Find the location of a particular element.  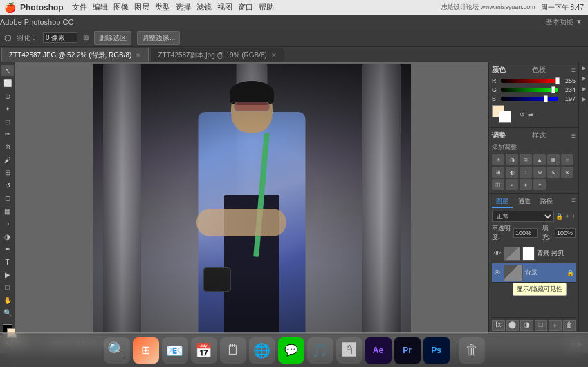

tab-file2: ZTT42587副本.jpg @ 19% (RGB/8) ✕ is located at coordinates (217, 55).